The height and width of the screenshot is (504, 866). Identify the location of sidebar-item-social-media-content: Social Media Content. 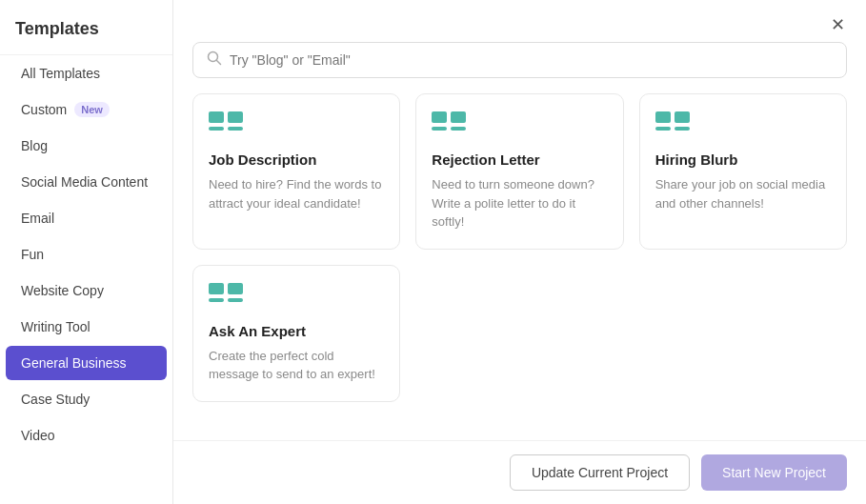
(86, 182).